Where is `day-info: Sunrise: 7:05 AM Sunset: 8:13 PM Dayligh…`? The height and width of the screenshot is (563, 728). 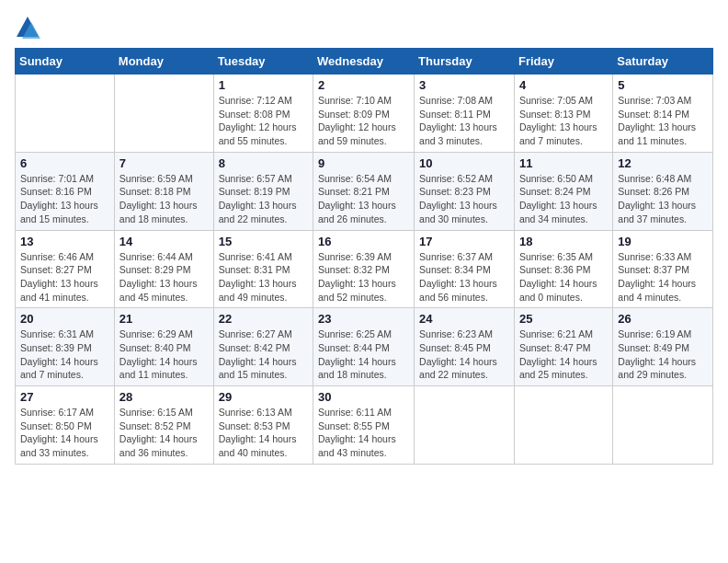
day-info: Sunrise: 7:05 AM Sunset: 8:13 PM Dayligh… is located at coordinates (563, 121).